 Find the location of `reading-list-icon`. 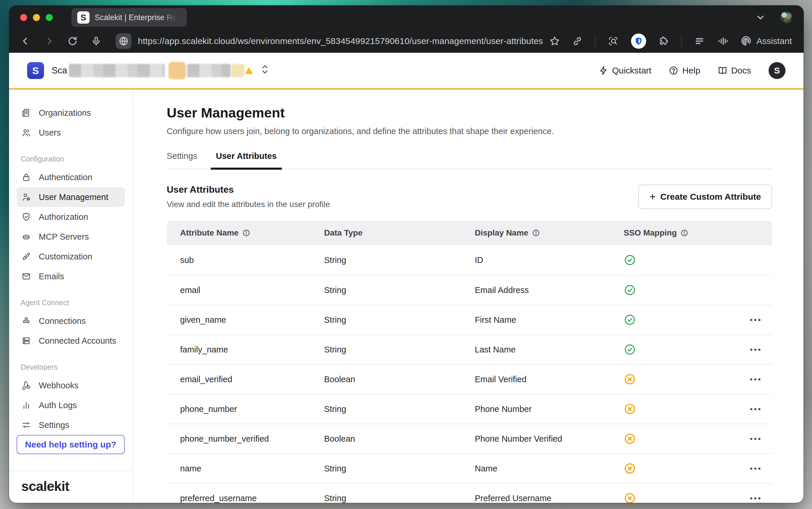

reading-list-icon is located at coordinates (699, 41).